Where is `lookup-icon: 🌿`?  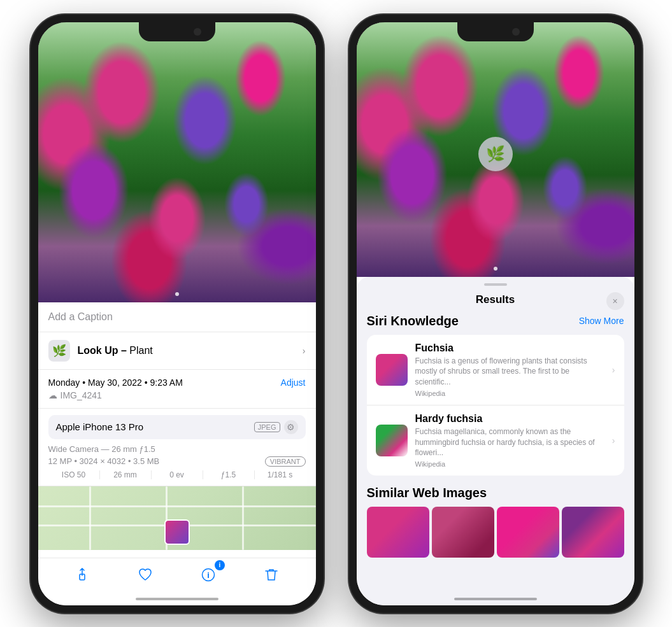 lookup-icon: 🌿 is located at coordinates (59, 351).